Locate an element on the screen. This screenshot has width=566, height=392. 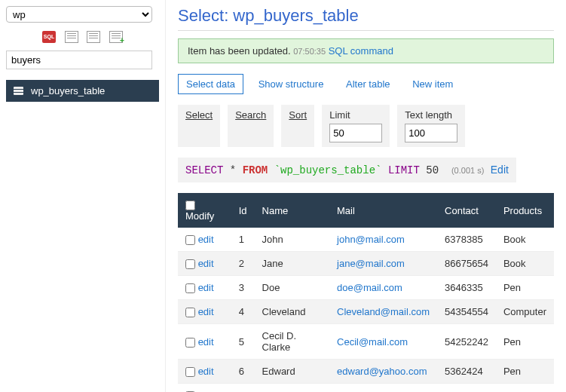
notice-time: 07:50:35 is located at coordinates (309, 51).